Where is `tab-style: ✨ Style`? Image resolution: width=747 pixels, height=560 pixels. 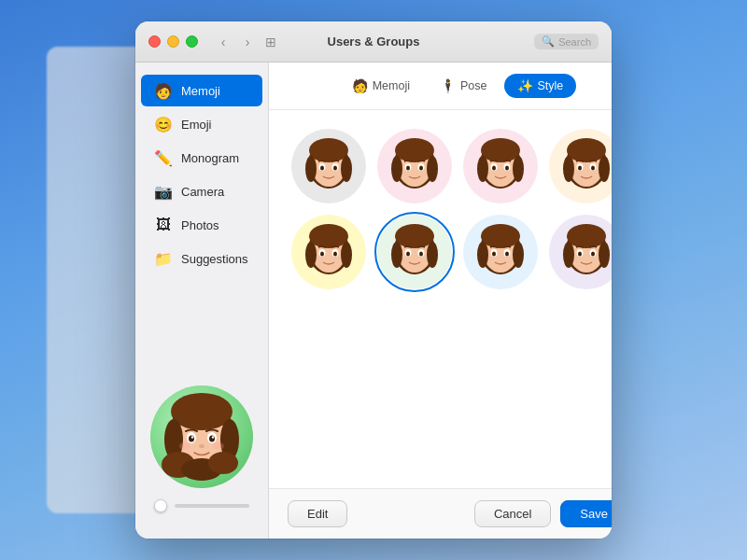
tab-style: ✨ Style is located at coordinates (541, 86).